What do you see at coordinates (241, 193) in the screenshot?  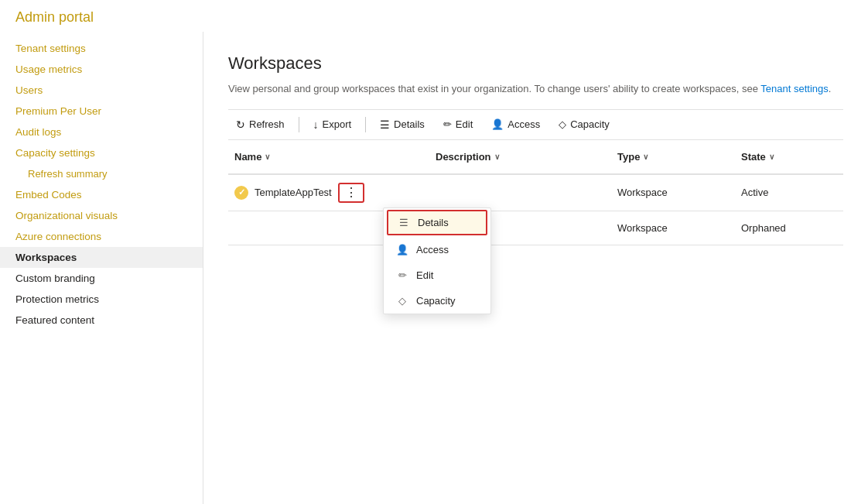 I see `row1-status-icon` at bounding box center [241, 193].